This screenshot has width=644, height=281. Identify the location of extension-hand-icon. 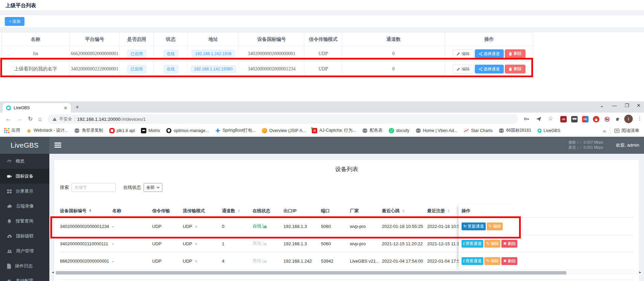
(596, 119).